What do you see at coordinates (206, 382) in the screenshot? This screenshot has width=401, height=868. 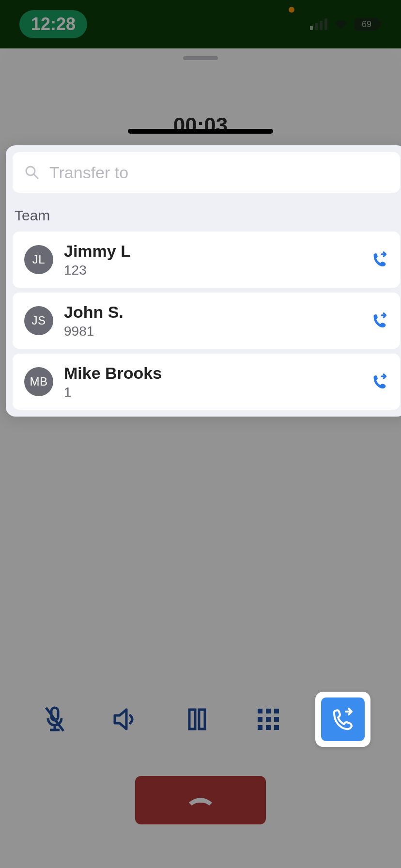 I see `contact-row: MB Mike Brooks 1` at bounding box center [206, 382].